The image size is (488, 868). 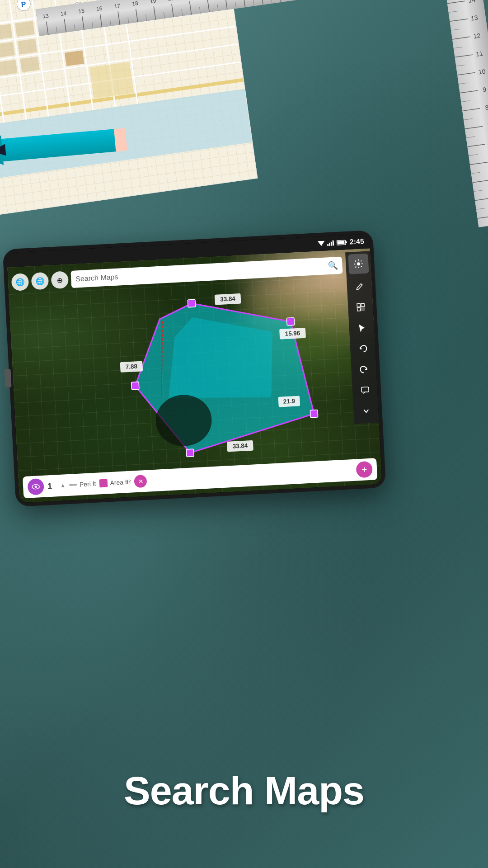 I want to click on comment-button, so click(x=365, y=390).